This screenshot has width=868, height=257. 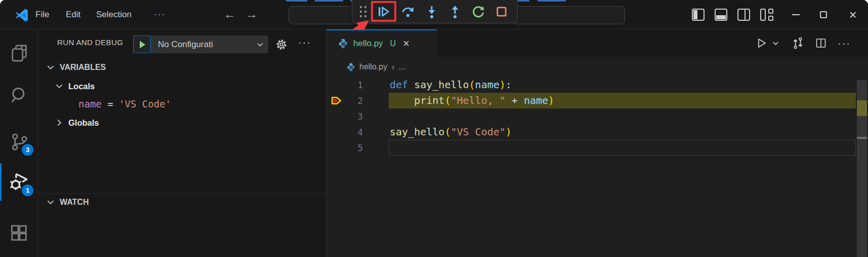 What do you see at coordinates (821, 43) in the screenshot?
I see `split-editor-button` at bounding box center [821, 43].